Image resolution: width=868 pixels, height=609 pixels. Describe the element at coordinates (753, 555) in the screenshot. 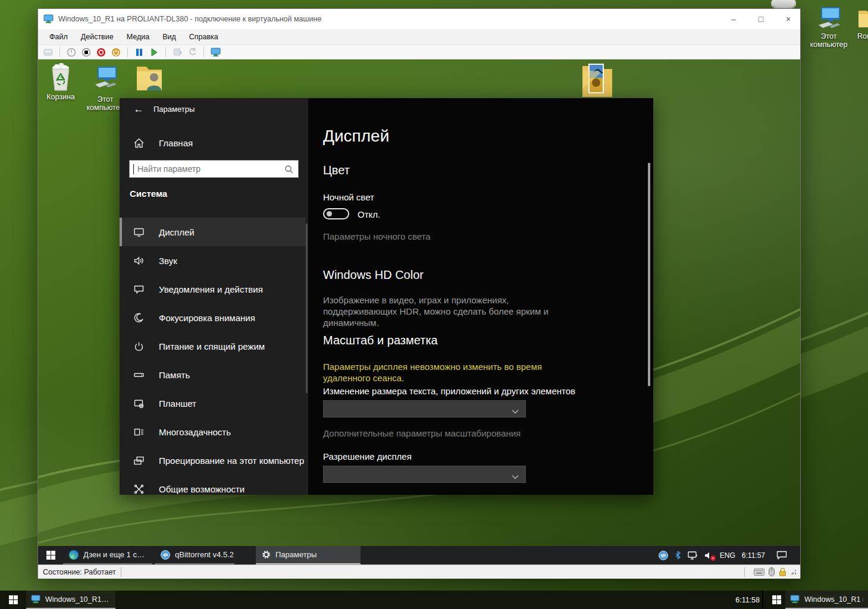

I see `clock: 6:11:57` at that location.